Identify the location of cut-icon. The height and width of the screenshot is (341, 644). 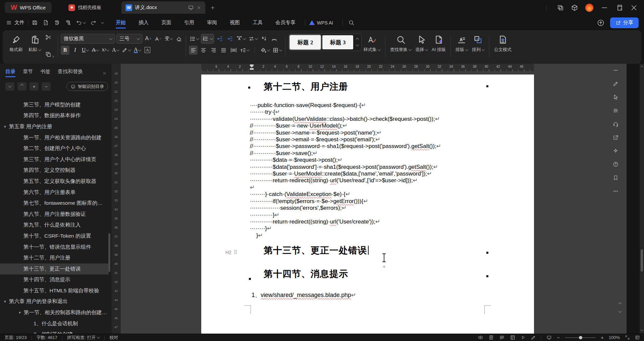
(48, 37).